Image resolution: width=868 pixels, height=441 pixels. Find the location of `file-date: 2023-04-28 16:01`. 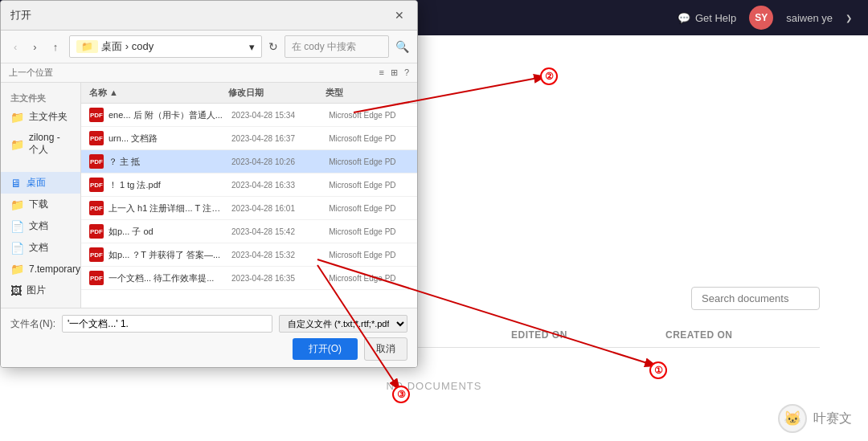

file-date: 2023-04-28 16:01 is located at coordinates (276, 209).